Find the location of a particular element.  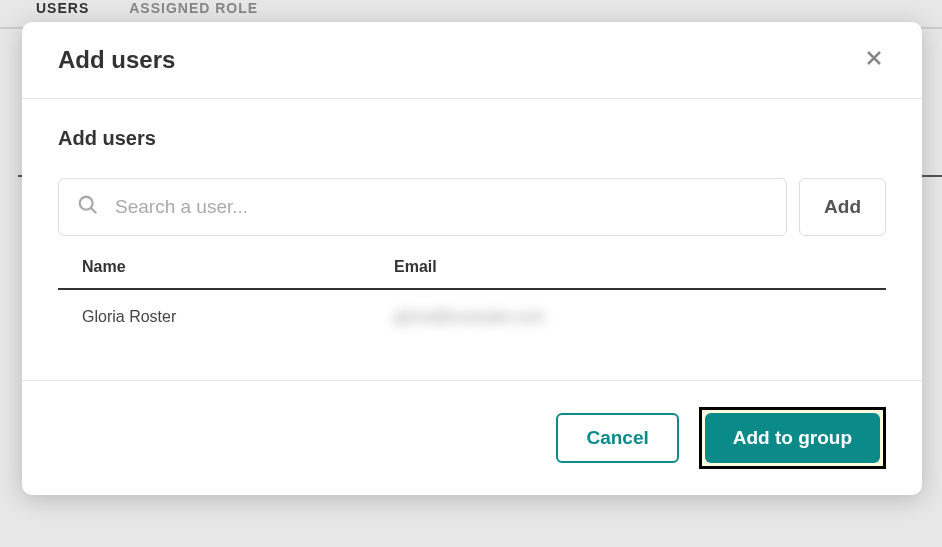

table-row: Gloria Roster gloria@example.com is located at coordinates (472, 317).